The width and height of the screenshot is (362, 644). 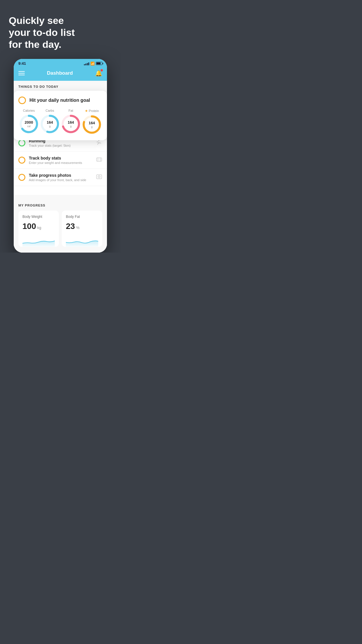 I want to click on body-weight-card-title: Body Weight, so click(x=38, y=217).